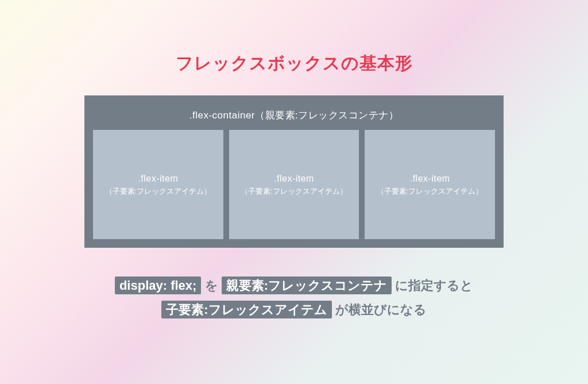  What do you see at coordinates (294, 117) in the screenshot?
I see `flex-container-label: .flex-container（親要素:フレックスコンテナ）` at bounding box center [294, 117].